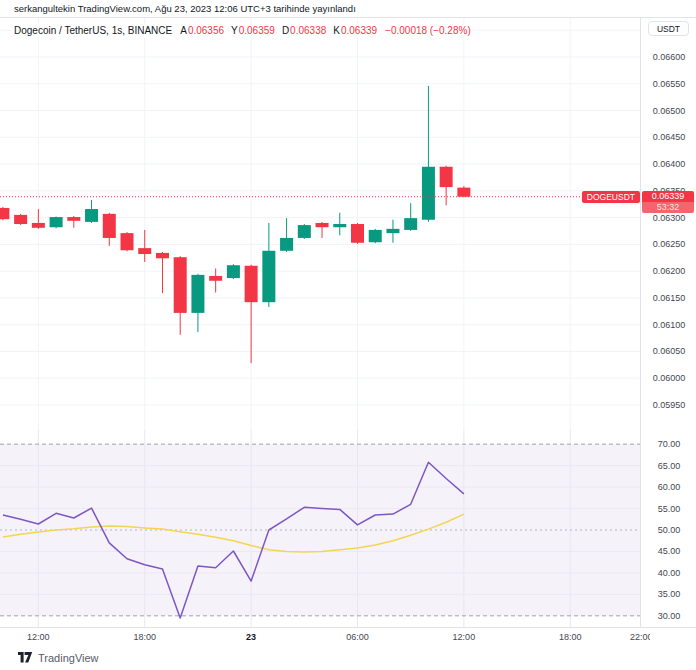 The width and height of the screenshot is (696, 670). Describe the element at coordinates (668, 332) in the screenshot. I see `price-scale: USDT 0.066000.065500.065000.064500.06400…` at that location.